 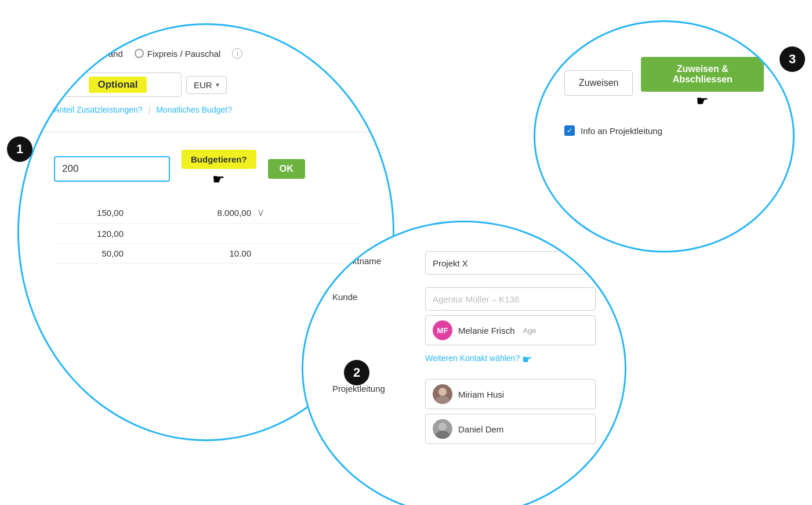 What do you see at coordinates (373, 387) in the screenshot?
I see `projektleitung-label: Projektleitung` at bounding box center [373, 387].